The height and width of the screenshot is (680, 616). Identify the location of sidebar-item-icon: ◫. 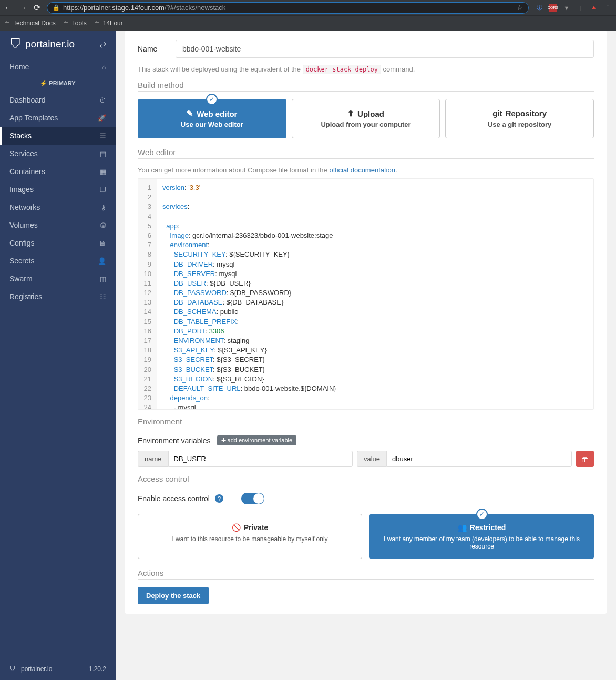
(103, 279).